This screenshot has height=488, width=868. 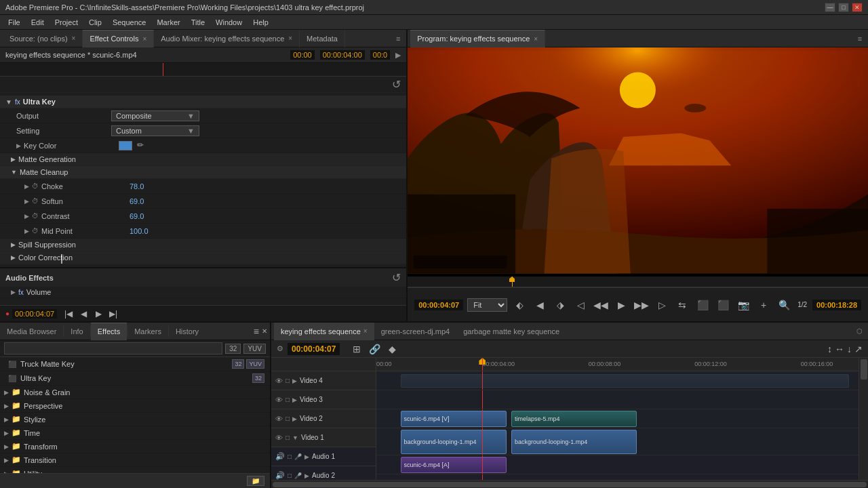 I want to click on panel-menu-icon: ≡, so click(x=256, y=331).